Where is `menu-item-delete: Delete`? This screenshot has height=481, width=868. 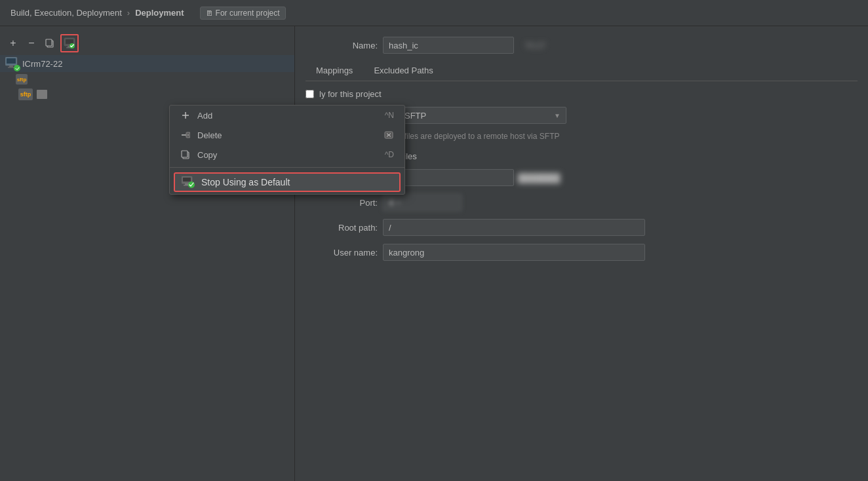 menu-item-delete: Delete is located at coordinates (287, 135).